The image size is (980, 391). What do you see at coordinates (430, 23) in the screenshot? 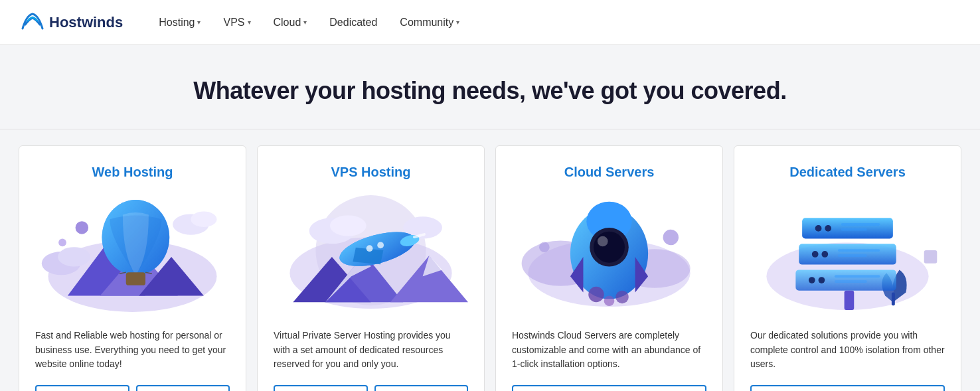
I see `nav-community: Community ▾` at bounding box center [430, 23].